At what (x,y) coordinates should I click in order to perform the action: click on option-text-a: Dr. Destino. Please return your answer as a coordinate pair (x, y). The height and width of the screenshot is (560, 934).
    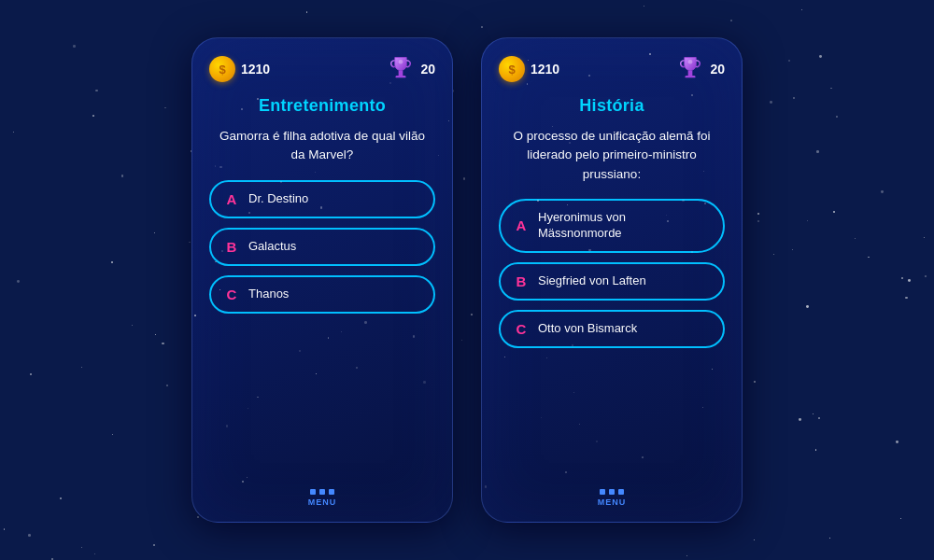
    Looking at the image, I should click on (278, 200).